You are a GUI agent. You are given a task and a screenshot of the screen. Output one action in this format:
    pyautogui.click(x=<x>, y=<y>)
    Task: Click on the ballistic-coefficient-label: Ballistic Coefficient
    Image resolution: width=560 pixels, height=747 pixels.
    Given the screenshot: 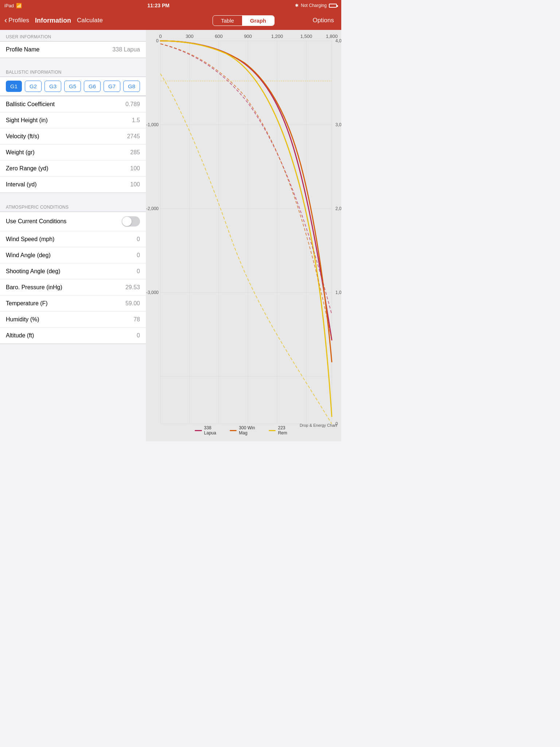 What is the action you would take?
    pyautogui.click(x=30, y=104)
    